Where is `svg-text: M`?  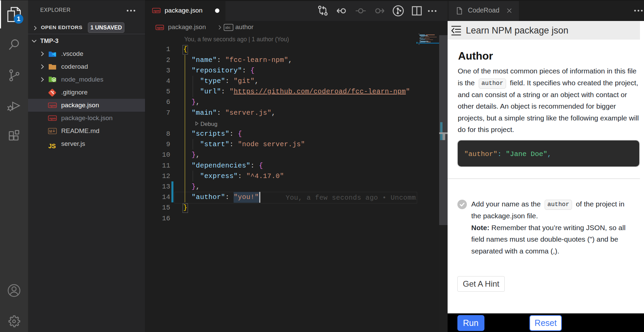
svg-text: M is located at coordinates (51, 131).